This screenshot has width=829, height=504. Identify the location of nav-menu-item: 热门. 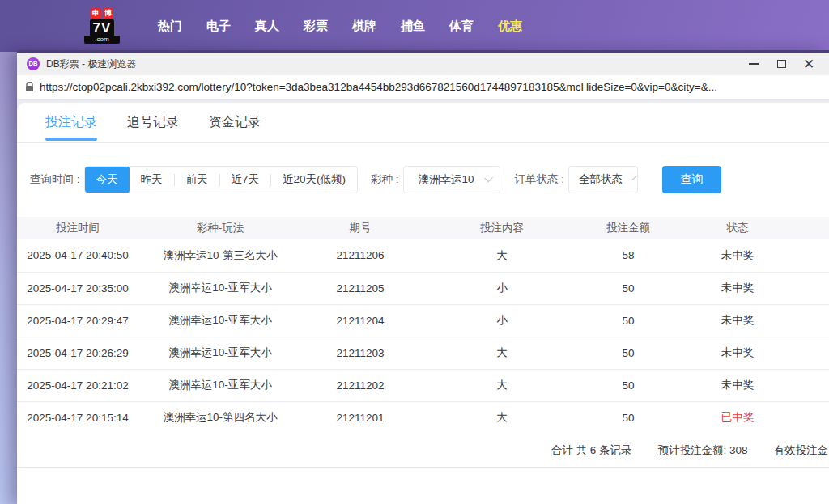
(170, 26).